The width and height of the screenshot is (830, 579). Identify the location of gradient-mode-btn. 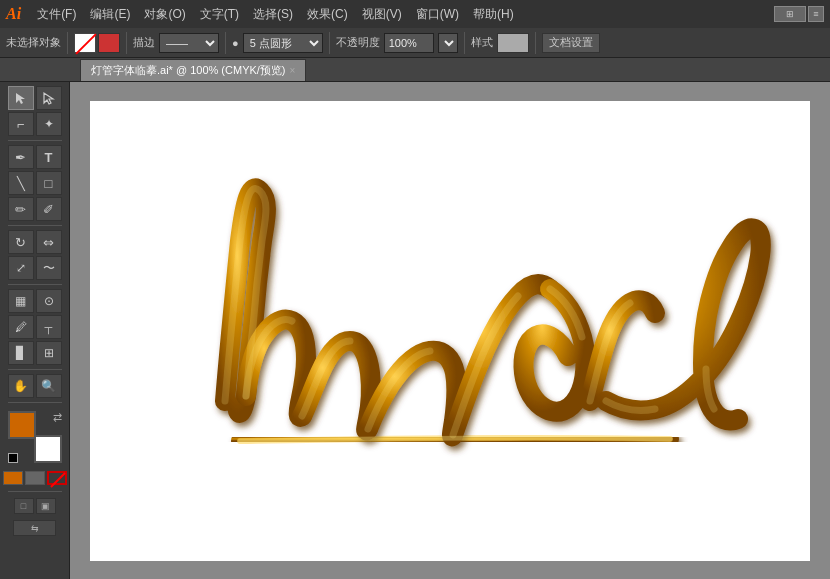
(35, 478).